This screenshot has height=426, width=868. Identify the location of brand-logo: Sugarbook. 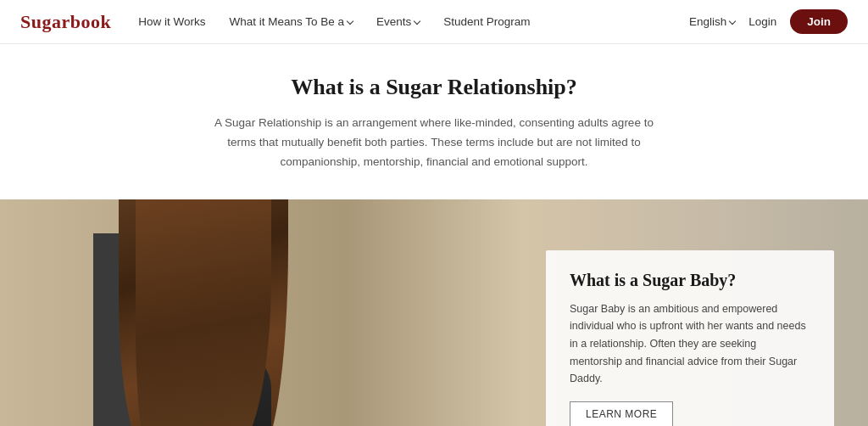
(66, 22).